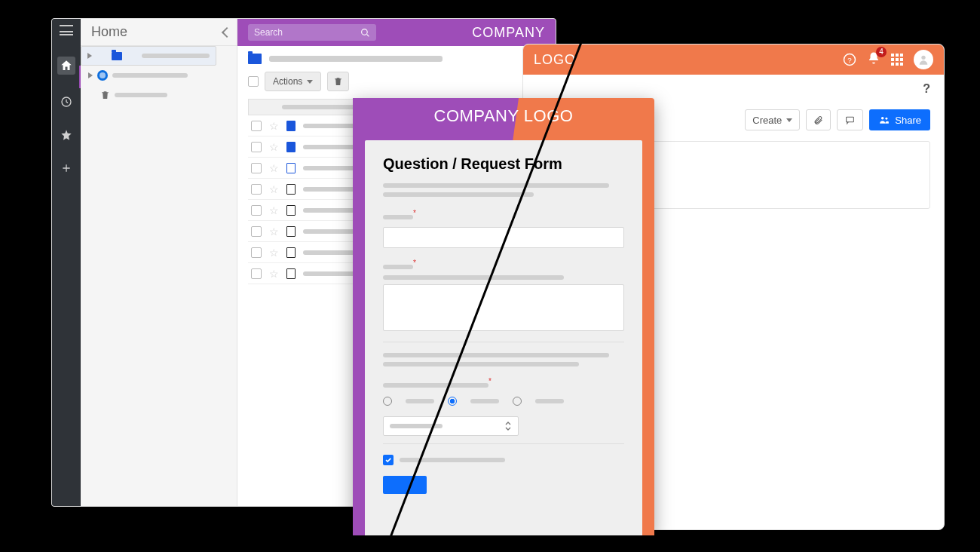  What do you see at coordinates (388, 460) in the screenshot?
I see `check-icon` at bounding box center [388, 460].